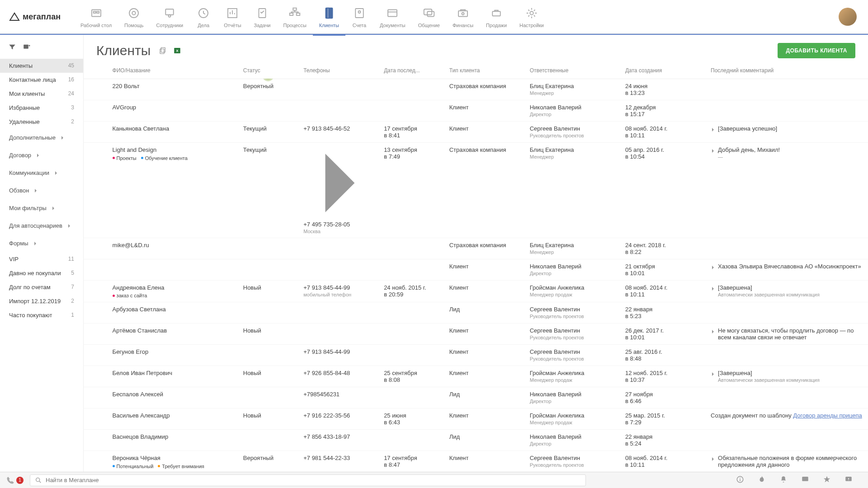 This screenshot has width=868, height=488. I want to click on table-row: Бегунов Егор +7 913 845-44-99 Клиент Сер…, so click(476, 355).